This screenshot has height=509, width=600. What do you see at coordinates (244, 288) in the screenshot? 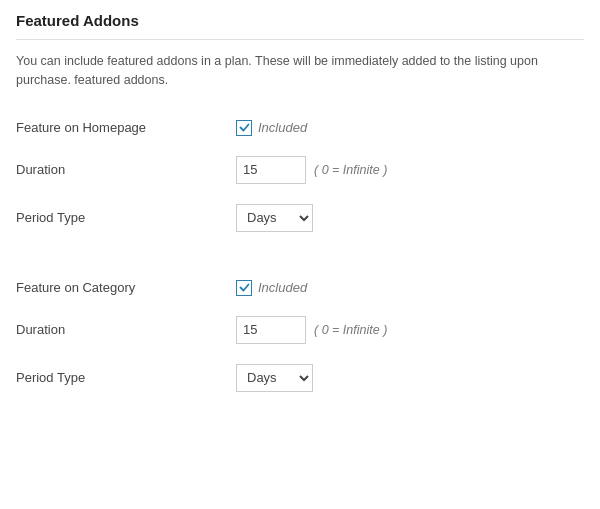
I see `checkmark-icon-cat` at bounding box center [244, 288].